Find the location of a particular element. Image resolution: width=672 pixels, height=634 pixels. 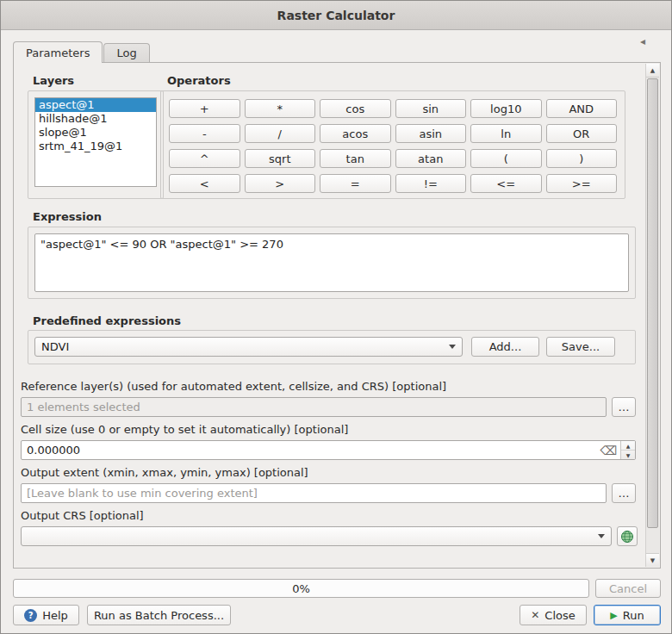

operator-button-open-paren: ( is located at coordinates (507, 158).